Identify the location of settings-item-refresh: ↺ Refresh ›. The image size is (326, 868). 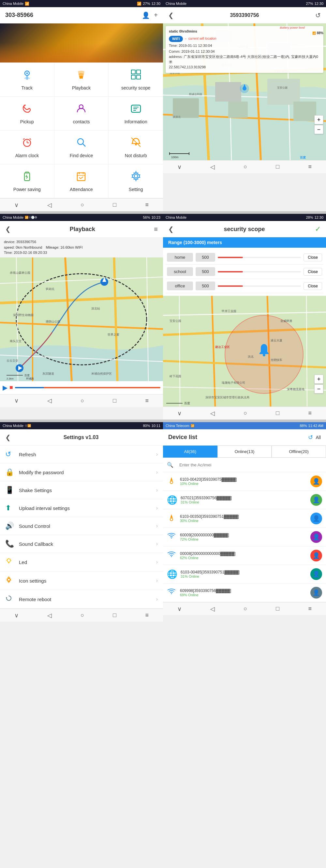
(82, 454).